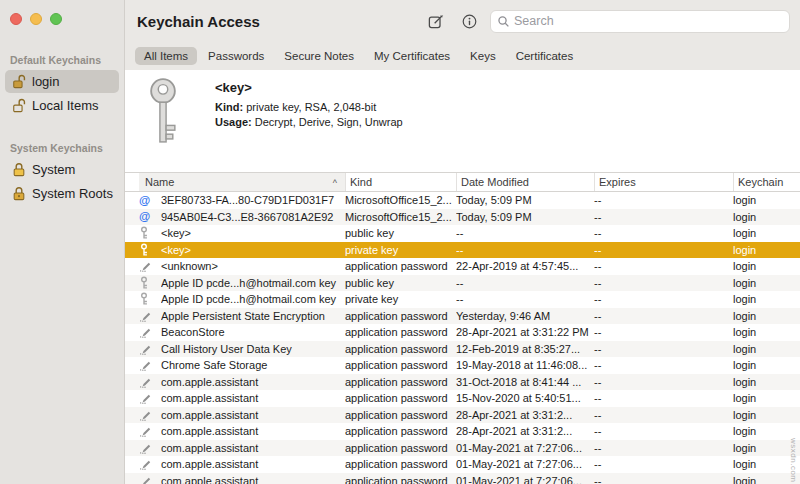 The width and height of the screenshot is (800, 484). I want to click on column-header-date-modified: Date Modified, so click(525, 182).